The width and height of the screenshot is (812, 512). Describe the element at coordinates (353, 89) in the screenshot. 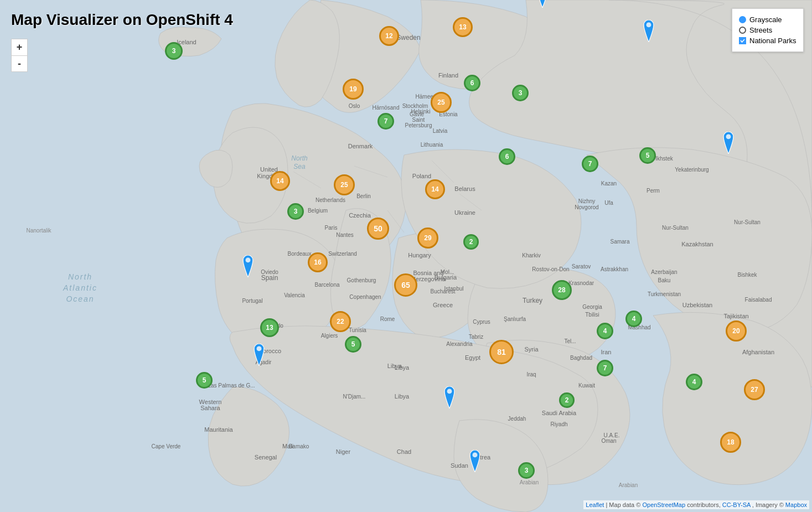

I see `cluster-marker-c6: 19` at that location.